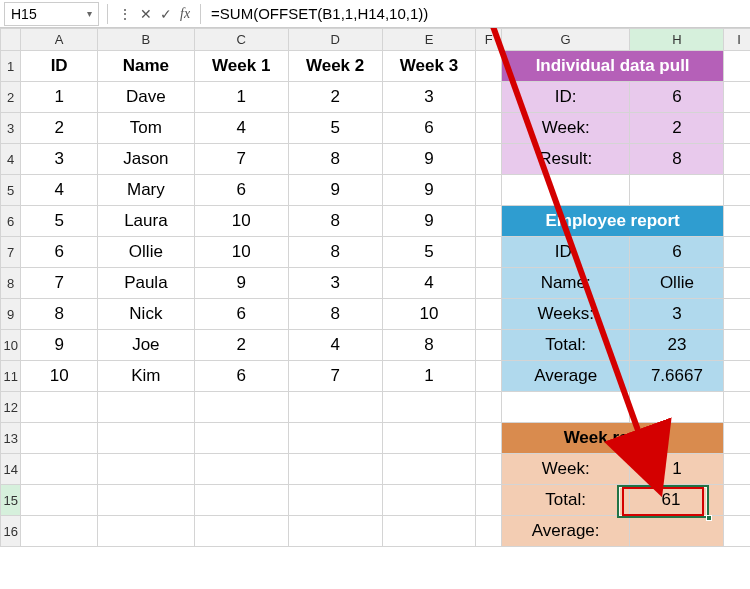 Image resolution: width=750 pixels, height=589 pixels. What do you see at coordinates (566, 160) in the screenshot?
I see `cell: Result:` at bounding box center [566, 160].